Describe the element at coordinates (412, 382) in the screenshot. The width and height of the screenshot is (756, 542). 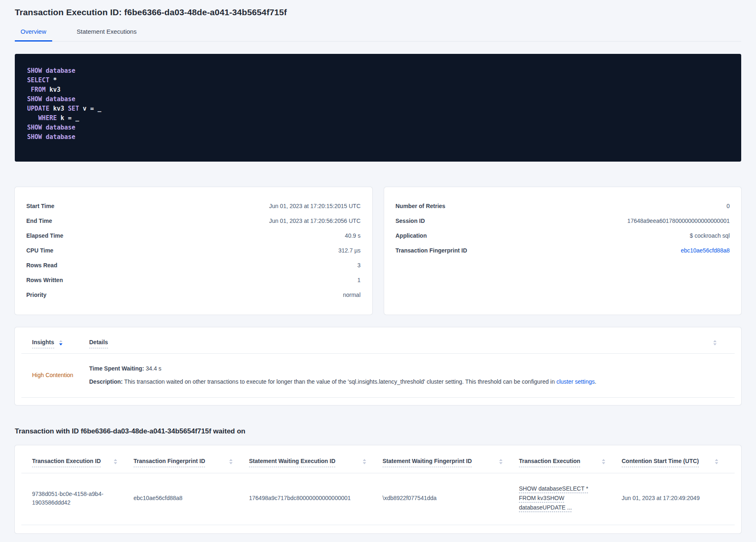
I see `insight-description: Description: This transaction waited on …` at that location.